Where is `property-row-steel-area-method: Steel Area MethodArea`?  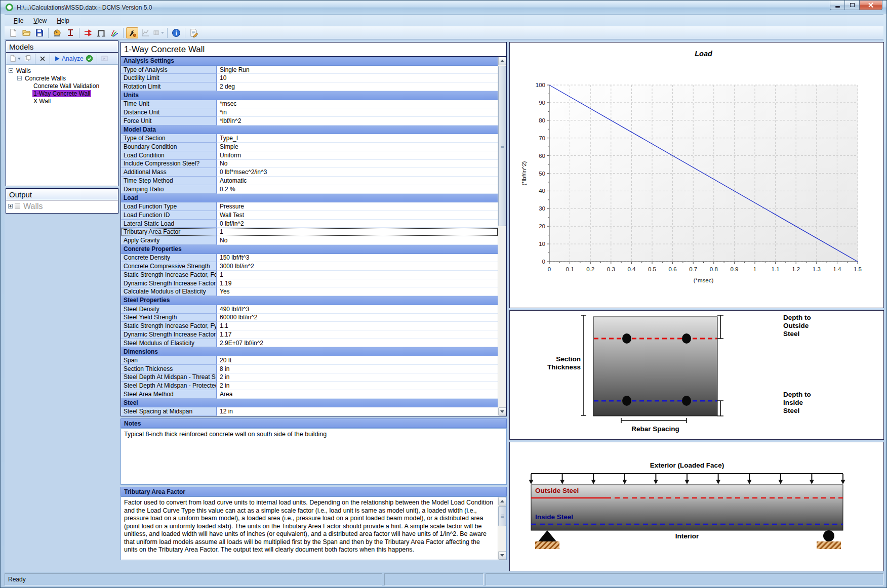
property-row-steel-area-method: Steel Area MethodArea is located at coordinates (310, 395).